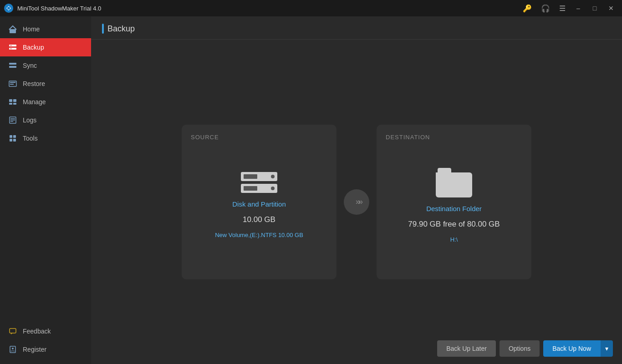  Describe the element at coordinates (46, 47) in the screenshot. I see `sidebar-item-backup: Backup` at that location.